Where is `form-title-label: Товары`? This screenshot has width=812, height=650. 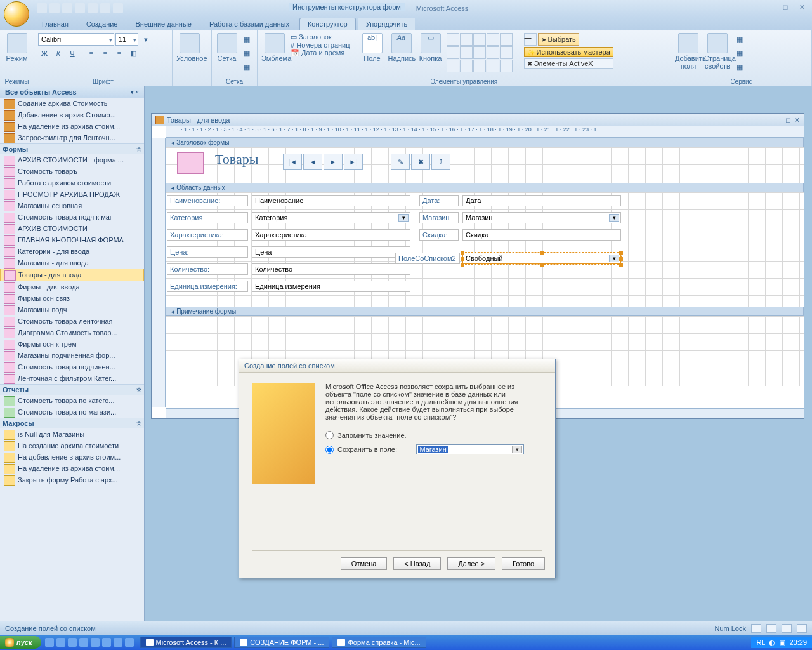 form-title-label: Товары is located at coordinates (237, 159).